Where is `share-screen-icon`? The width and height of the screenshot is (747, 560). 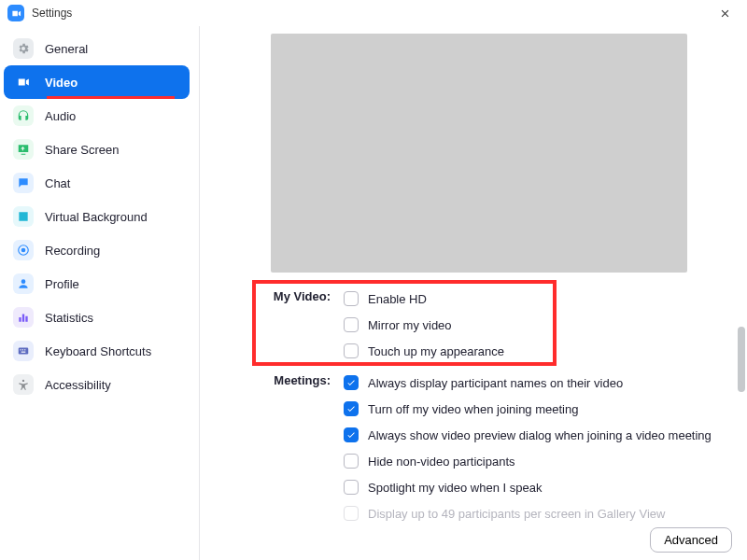
share-screen-icon is located at coordinates (23, 149).